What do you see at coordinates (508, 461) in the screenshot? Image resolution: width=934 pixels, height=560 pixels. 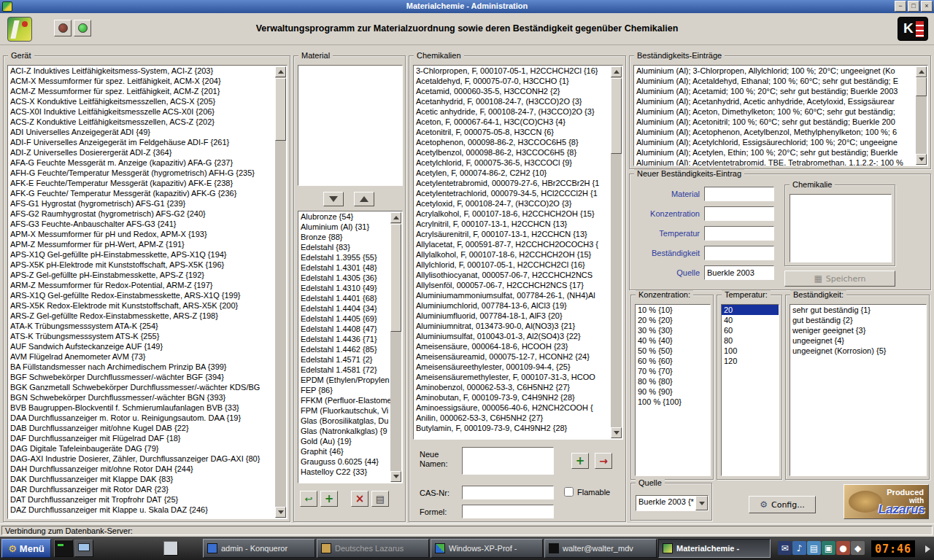 I see `neue-namen-input` at bounding box center [508, 461].